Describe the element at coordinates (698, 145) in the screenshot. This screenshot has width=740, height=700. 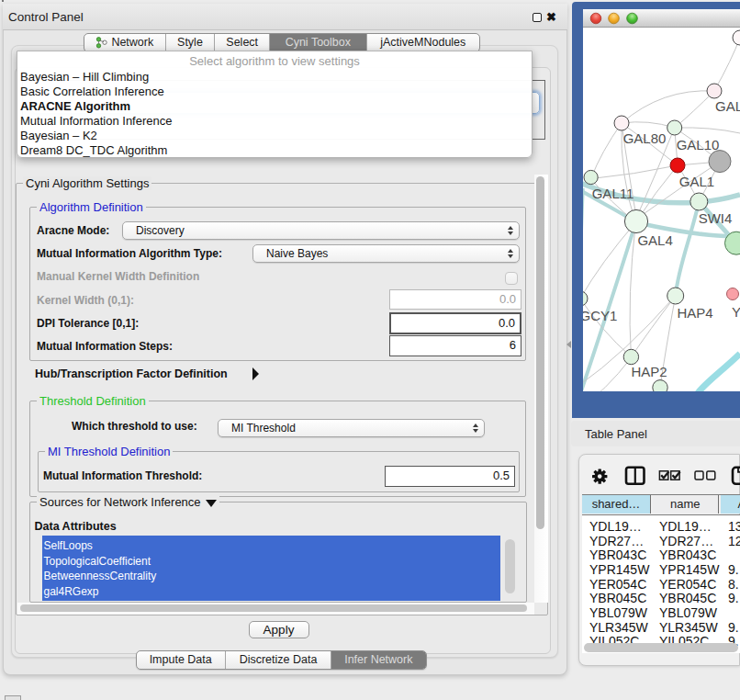
I see `svg-text: GAL10` at that location.